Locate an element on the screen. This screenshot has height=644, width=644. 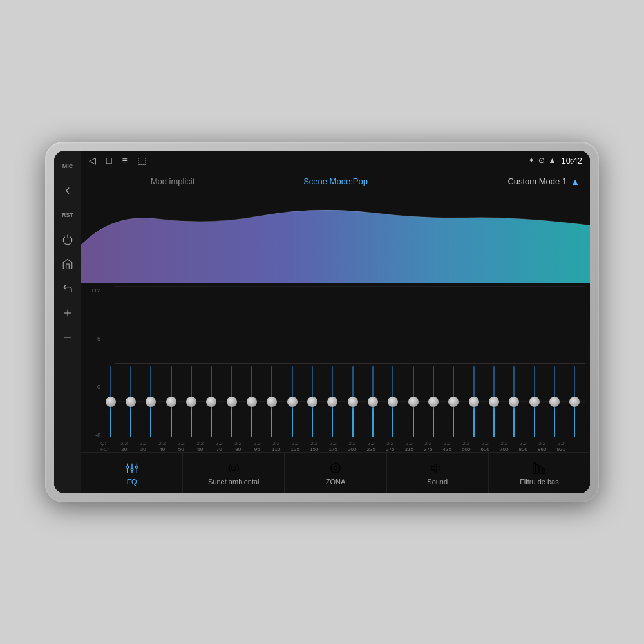
freq-val-435: 435 is located at coordinates (447, 450).